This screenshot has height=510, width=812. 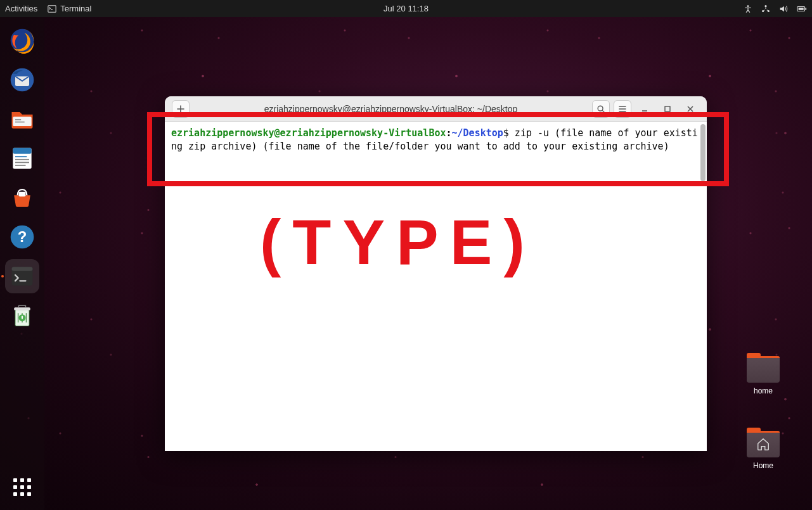 What do you see at coordinates (22, 198) in the screenshot?
I see `dock-software` at bounding box center [22, 198].